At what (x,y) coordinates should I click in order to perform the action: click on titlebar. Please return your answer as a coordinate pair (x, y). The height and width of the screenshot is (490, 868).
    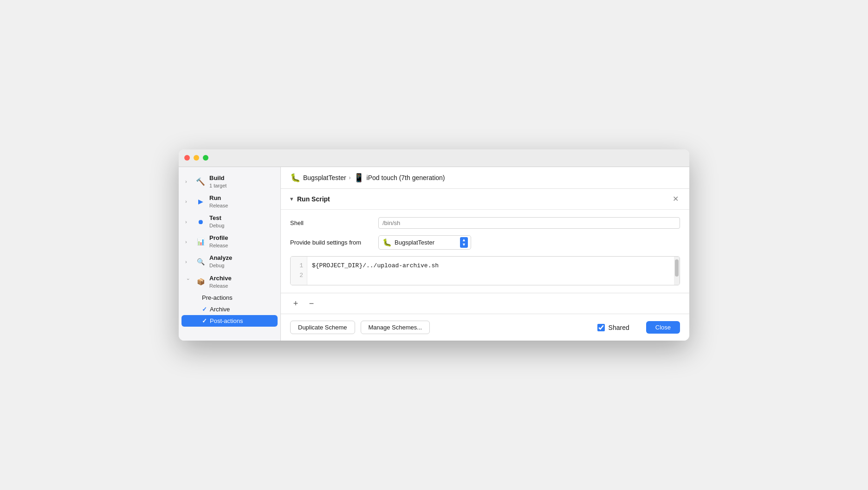
    Looking at the image, I should click on (434, 158).